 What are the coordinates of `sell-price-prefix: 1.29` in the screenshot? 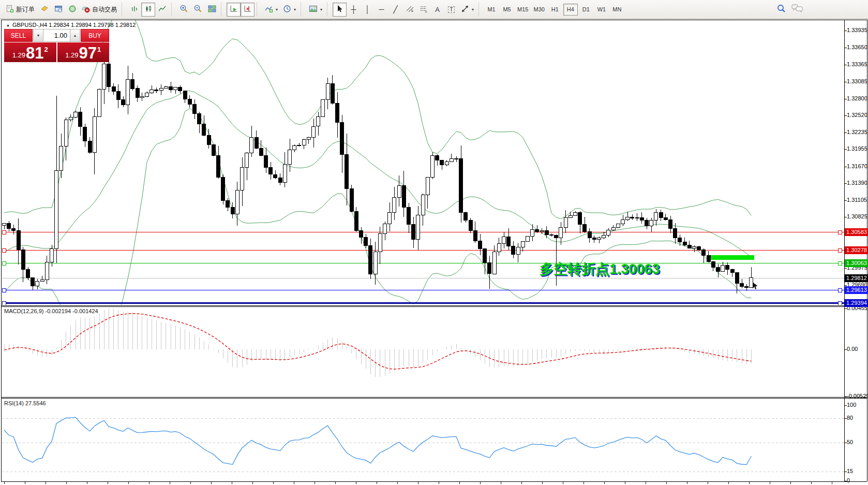 It's located at (19, 55).